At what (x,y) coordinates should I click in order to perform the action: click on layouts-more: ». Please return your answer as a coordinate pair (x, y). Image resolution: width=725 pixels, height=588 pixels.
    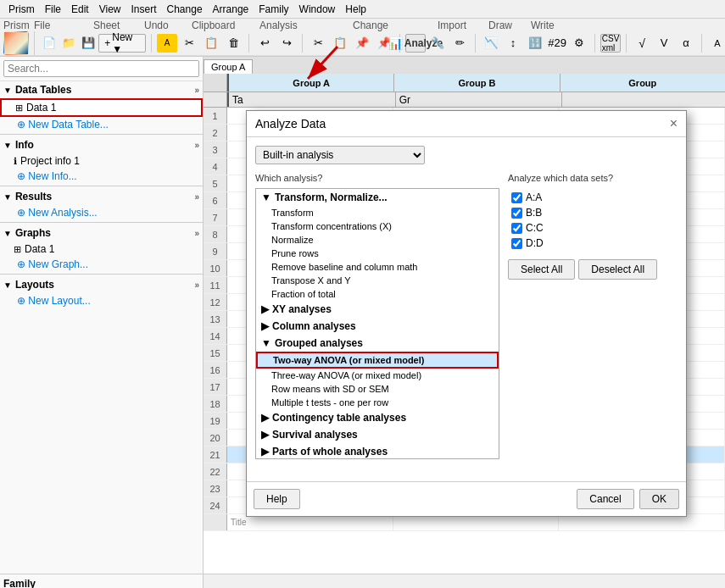
    Looking at the image, I should click on (197, 285).